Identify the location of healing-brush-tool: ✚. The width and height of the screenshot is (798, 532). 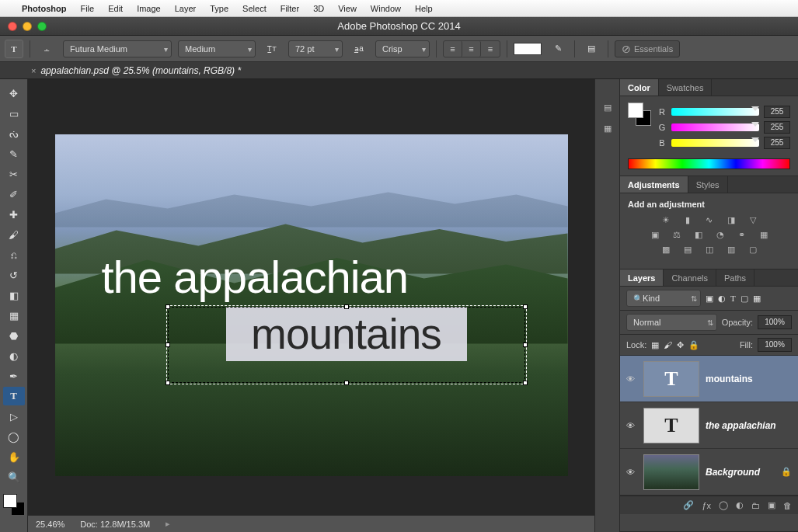
(14, 214).